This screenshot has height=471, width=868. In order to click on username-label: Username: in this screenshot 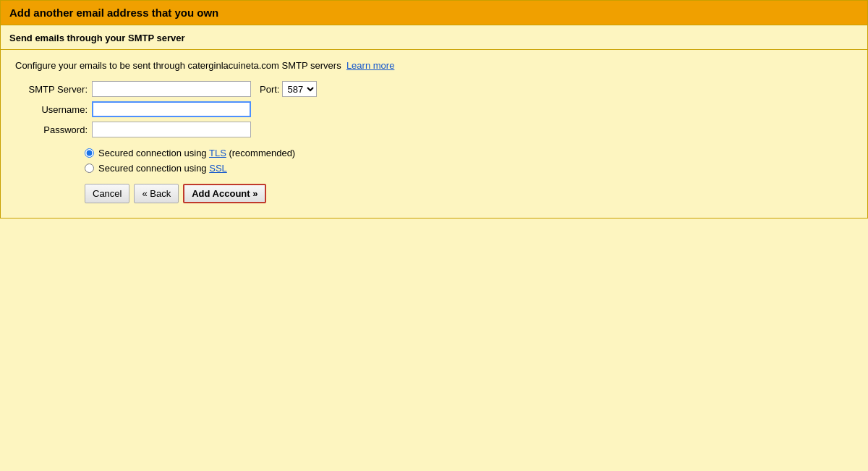, I will do `click(55, 110)`.